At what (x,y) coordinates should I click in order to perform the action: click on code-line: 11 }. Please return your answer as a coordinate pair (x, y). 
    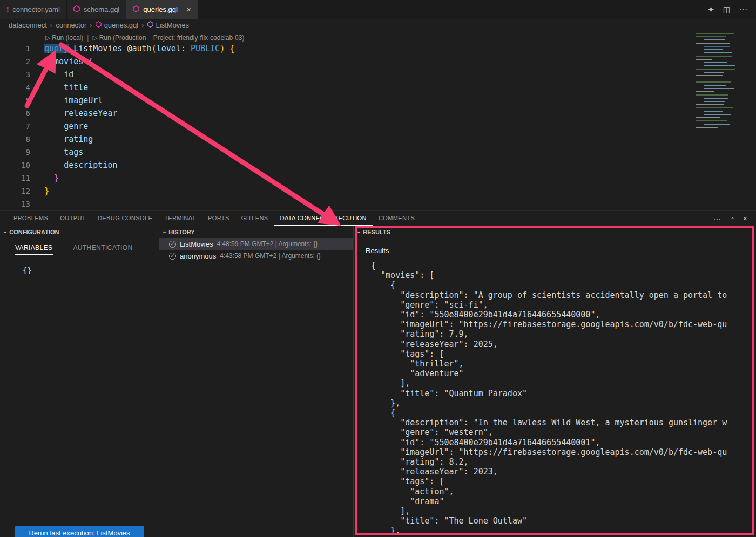
    Looking at the image, I should click on (378, 178).